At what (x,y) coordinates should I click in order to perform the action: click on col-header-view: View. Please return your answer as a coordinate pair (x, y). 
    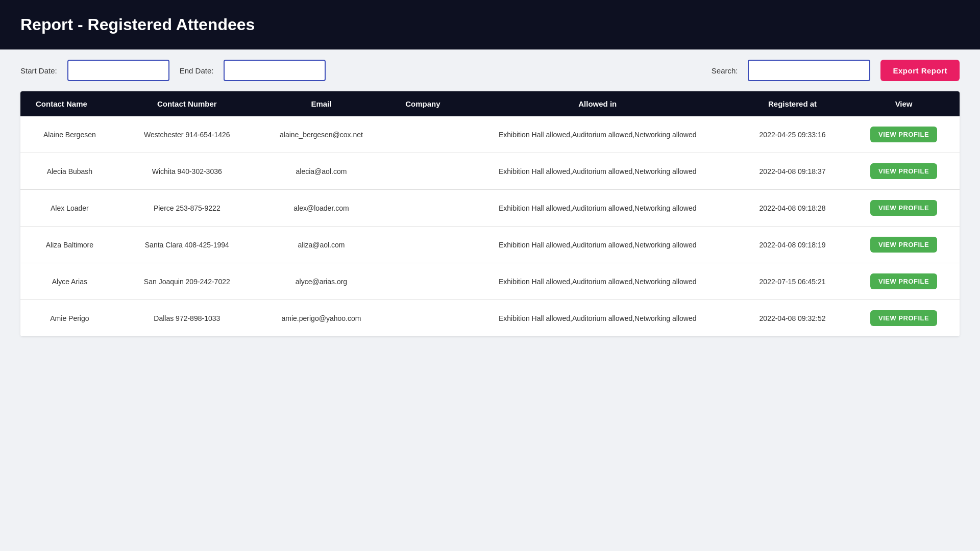
    Looking at the image, I should click on (903, 104).